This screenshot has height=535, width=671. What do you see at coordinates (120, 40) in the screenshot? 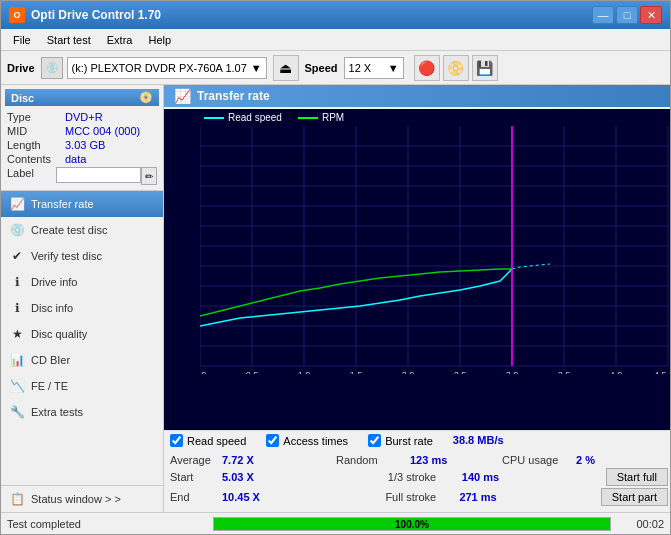
I see `menu-extra: Extra` at bounding box center [120, 40].